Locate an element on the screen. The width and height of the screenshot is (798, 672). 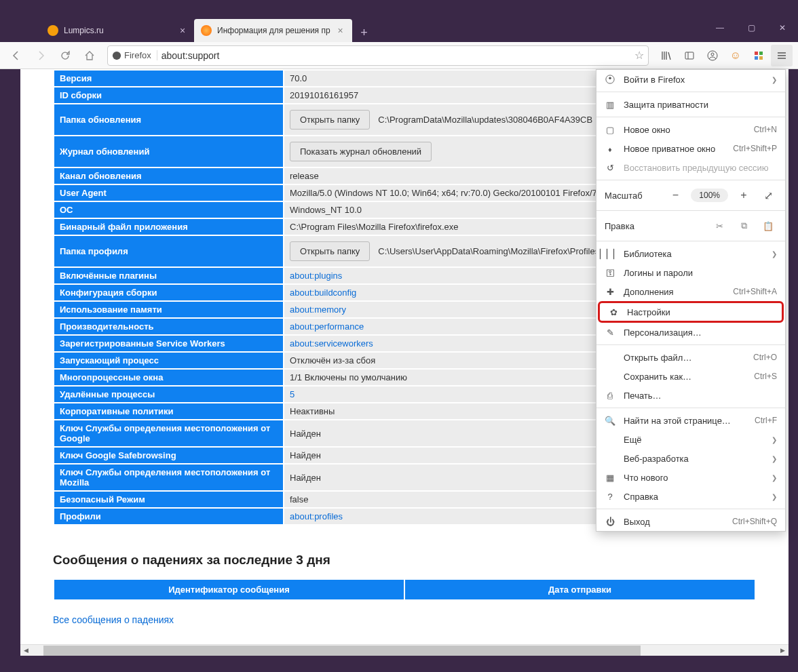
menu-logins: ⚿ Логины и пароли is located at coordinates (691, 273).